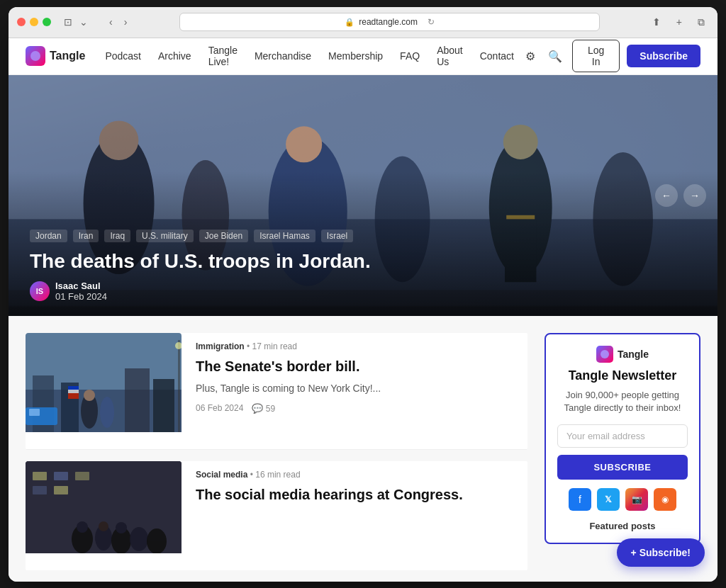 The height and width of the screenshot is (588, 726). Describe the element at coordinates (363, 57) in the screenshot. I see `site-nav: Tangle Podcast Archive Tangle Live! Merc…` at that location.